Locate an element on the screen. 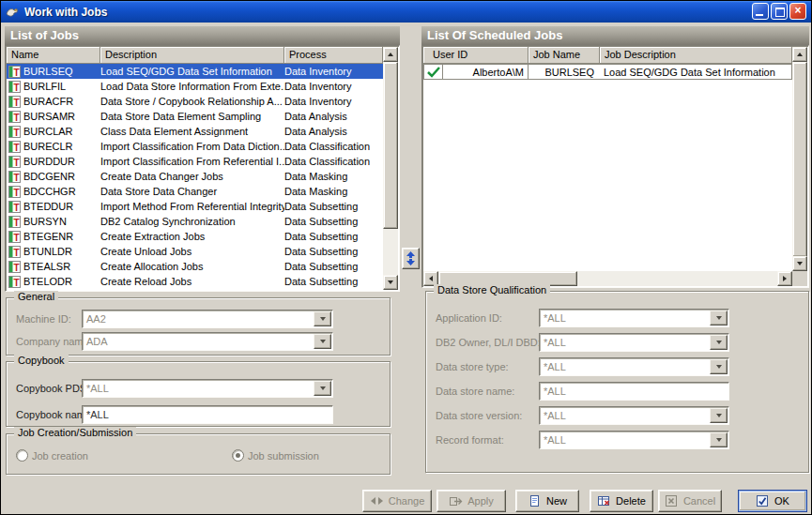  column-header-job-name: Job Name is located at coordinates (564, 55).